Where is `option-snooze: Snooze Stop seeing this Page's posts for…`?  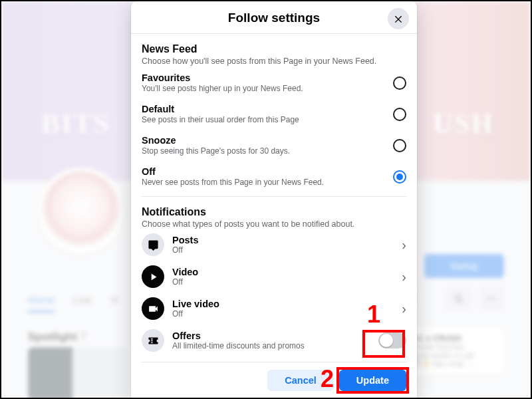
option-snooze: Snooze Stop seeing this Page's posts for… is located at coordinates (274, 144).